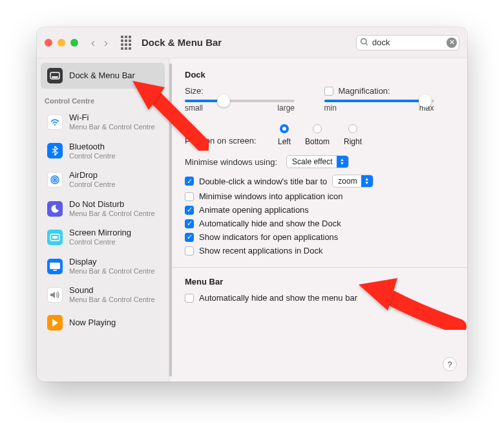 This screenshot has width=504, height=423. Describe the element at coordinates (189, 197) in the screenshot. I see `min-into-app-checkbox` at that location.